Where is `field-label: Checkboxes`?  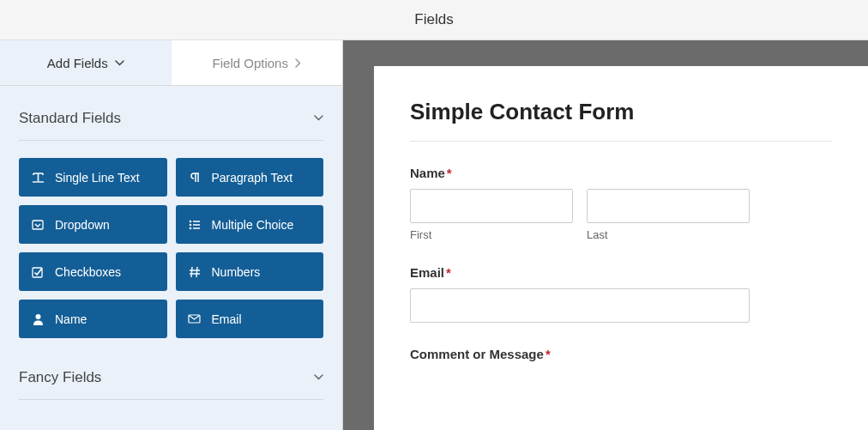 field-label: Checkboxes is located at coordinates (87, 272).